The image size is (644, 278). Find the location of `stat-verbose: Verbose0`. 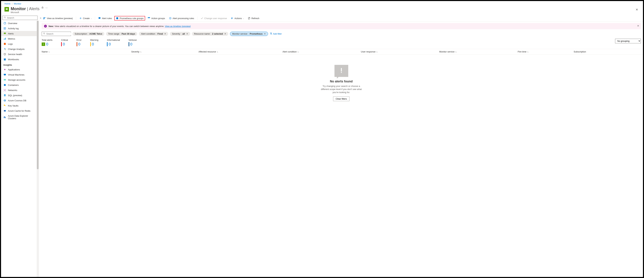

stat-verbose: Verbose0 is located at coordinates (132, 42).